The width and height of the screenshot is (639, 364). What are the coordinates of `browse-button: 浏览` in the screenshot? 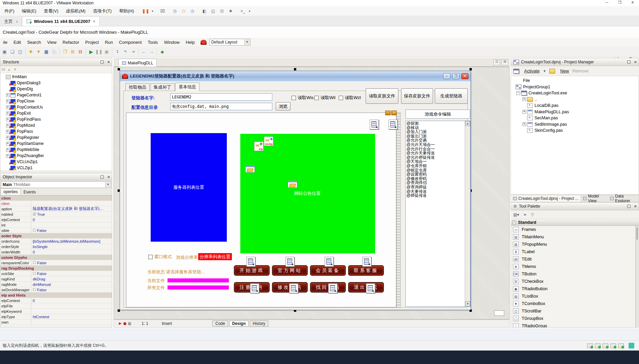 It's located at (283, 107).